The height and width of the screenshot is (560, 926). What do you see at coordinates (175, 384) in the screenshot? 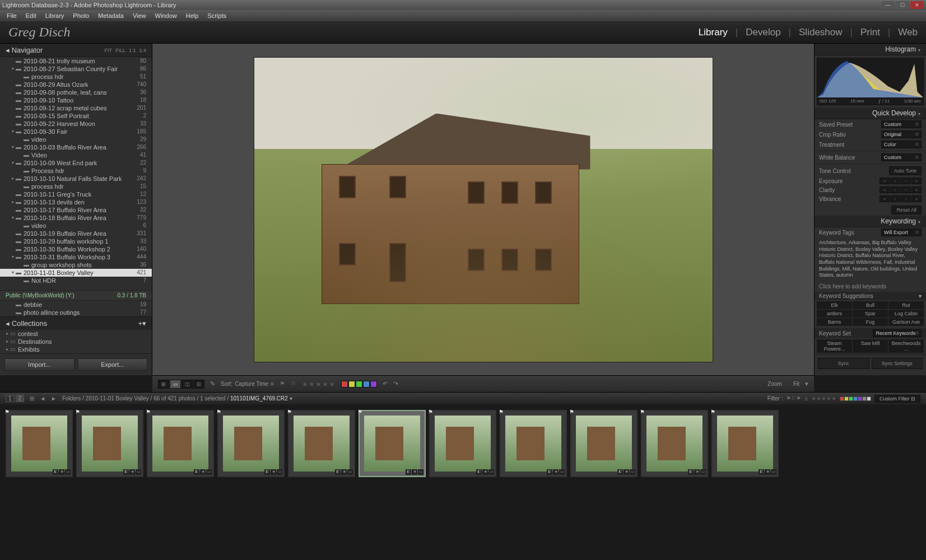
I see `loupe-view-button: ▭` at bounding box center [175, 384].